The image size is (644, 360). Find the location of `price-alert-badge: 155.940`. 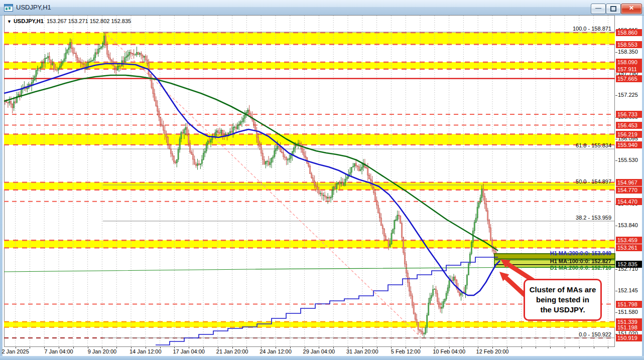

price-alert-badge: 155.940 is located at coordinates (629, 145).